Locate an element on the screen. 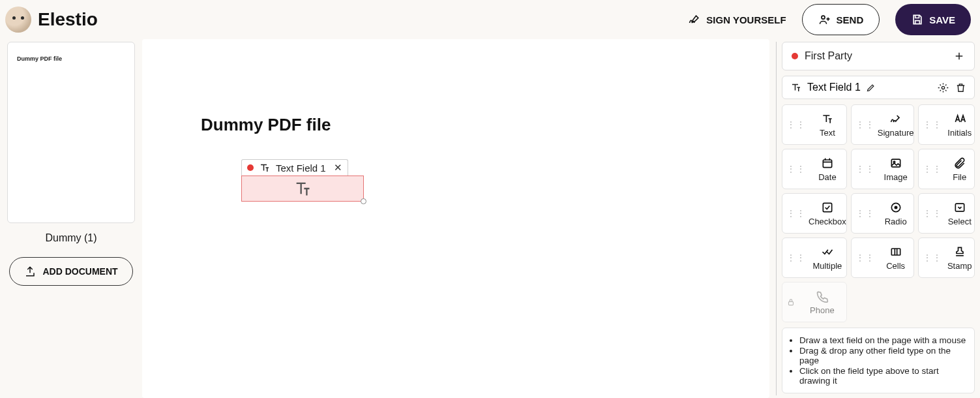 This screenshot has height=398, width=980. save-button: SAVE is located at coordinates (933, 20).